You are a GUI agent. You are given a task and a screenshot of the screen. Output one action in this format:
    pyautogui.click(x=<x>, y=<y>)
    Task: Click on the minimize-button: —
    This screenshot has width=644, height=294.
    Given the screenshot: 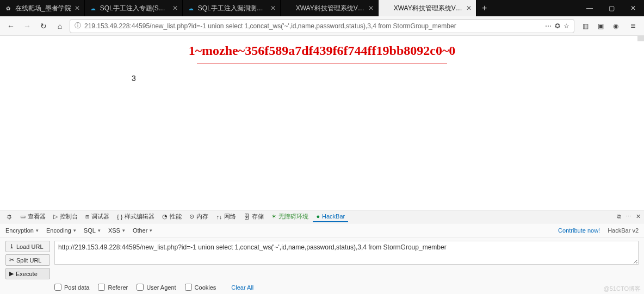 What is the action you would take?
    pyautogui.click(x=590, y=8)
    